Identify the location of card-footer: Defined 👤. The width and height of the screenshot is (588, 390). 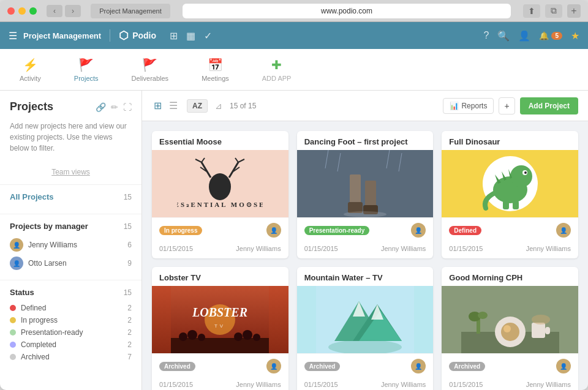
(510, 230).